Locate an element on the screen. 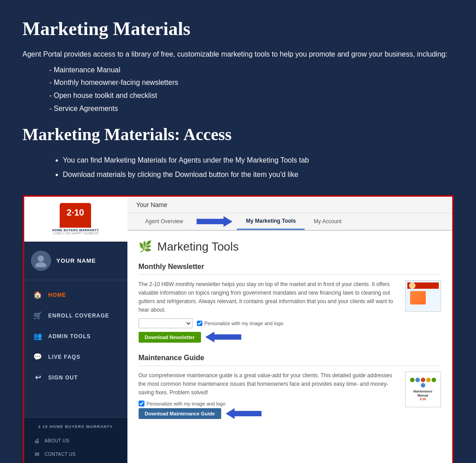 This screenshot has width=476, height=463. tab-marketing-tools-label: My Marketing Tools is located at coordinates (271, 221).